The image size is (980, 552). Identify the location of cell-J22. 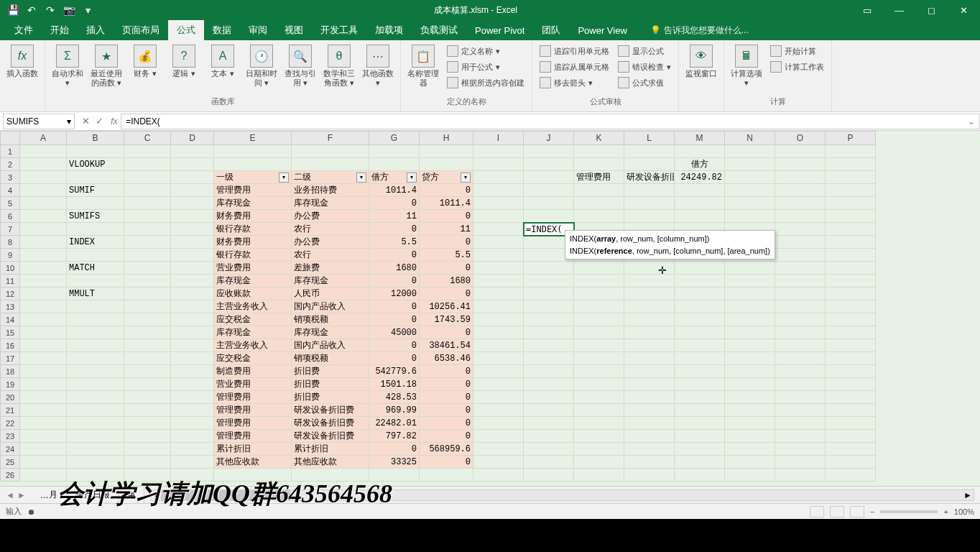
(549, 423).